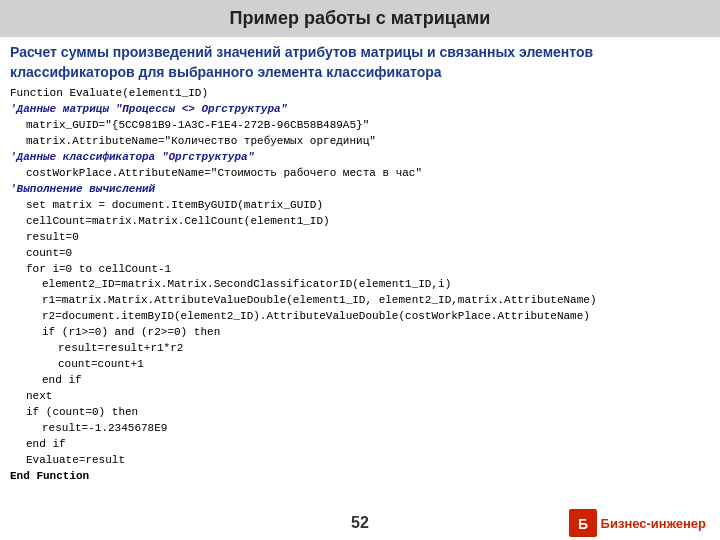 This screenshot has width=720, height=540. I want to click on code-line: Function Evaluate(element1_ID), so click(360, 94).